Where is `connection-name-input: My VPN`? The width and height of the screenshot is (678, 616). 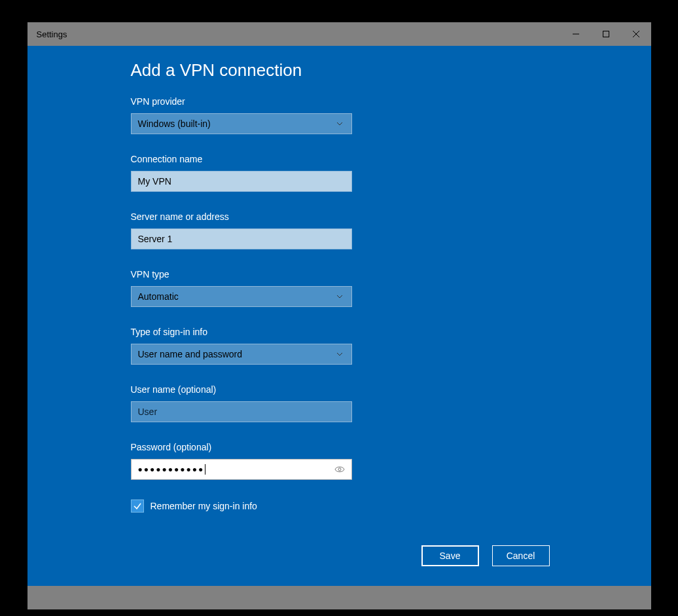
connection-name-input: My VPN is located at coordinates (241, 181).